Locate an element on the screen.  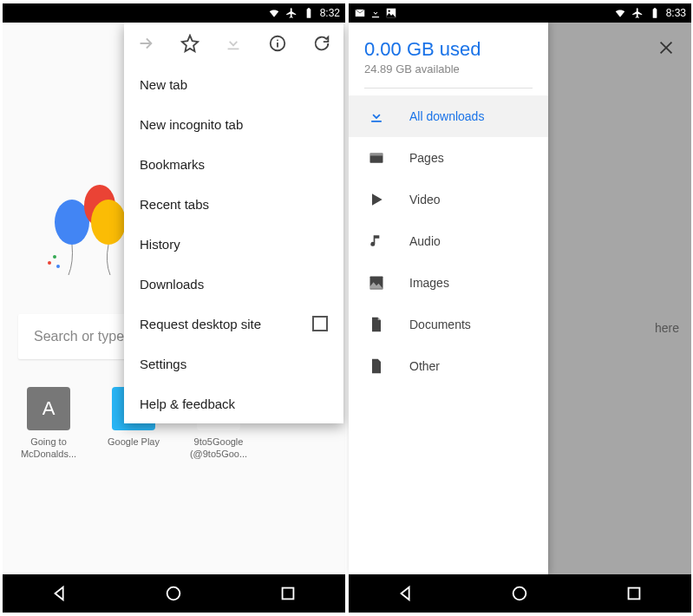
status-bar: 8:33 is located at coordinates (520, 13).